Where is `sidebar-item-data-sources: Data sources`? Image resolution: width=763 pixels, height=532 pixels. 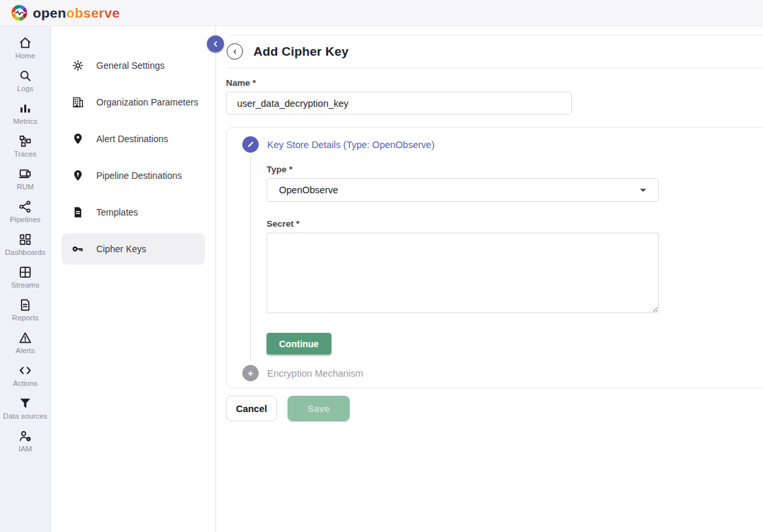
sidebar-item-data-sources: Data sources is located at coordinates (25, 408).